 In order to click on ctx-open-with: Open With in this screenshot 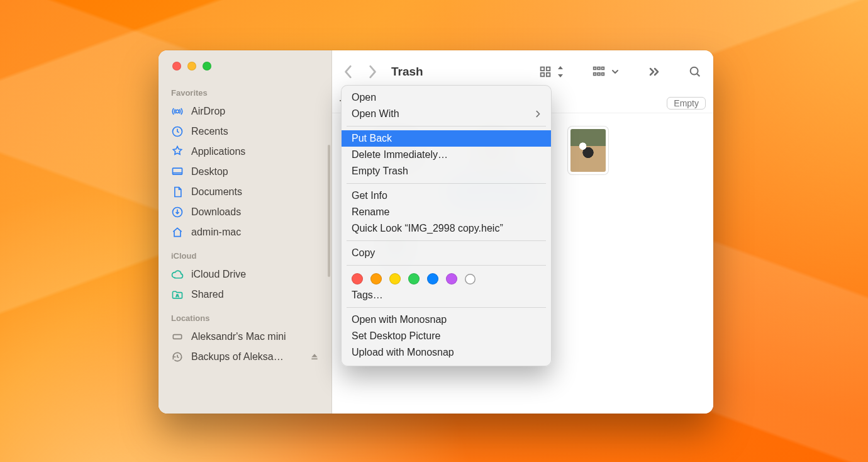, I will do `click(447, 114)`.